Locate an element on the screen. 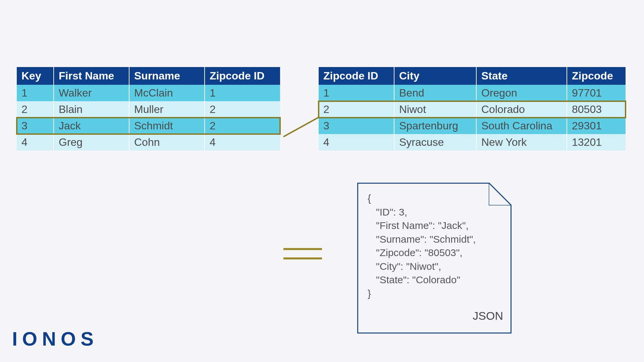 The height and width of the screenshot is (362, 644). zip-row: 1BendOregon97701 is located at coordinates (472, 93).